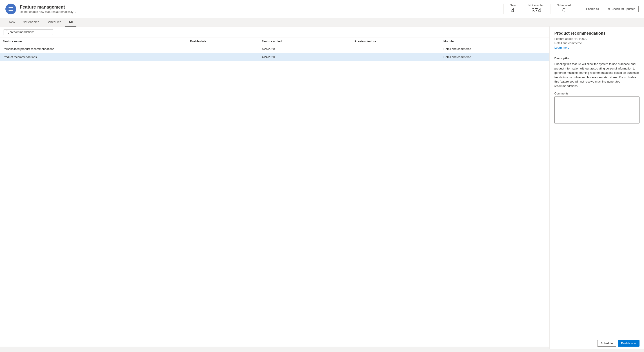 The height and width of the screenshot is (352, 644). I want to click on description-label: Description, so click(597, 59).